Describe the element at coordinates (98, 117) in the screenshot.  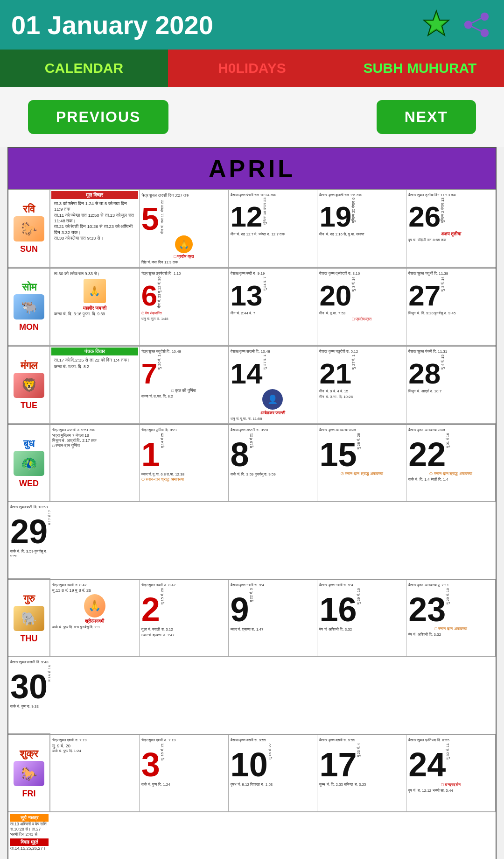
I see `previous-button: PREVIOUS` at that location.